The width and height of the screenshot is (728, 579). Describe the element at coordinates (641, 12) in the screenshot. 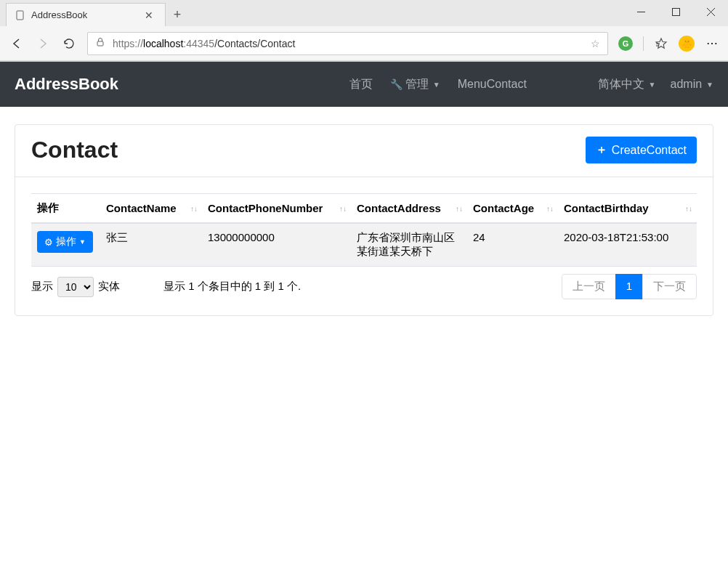

I see `window-minimize` at that location.